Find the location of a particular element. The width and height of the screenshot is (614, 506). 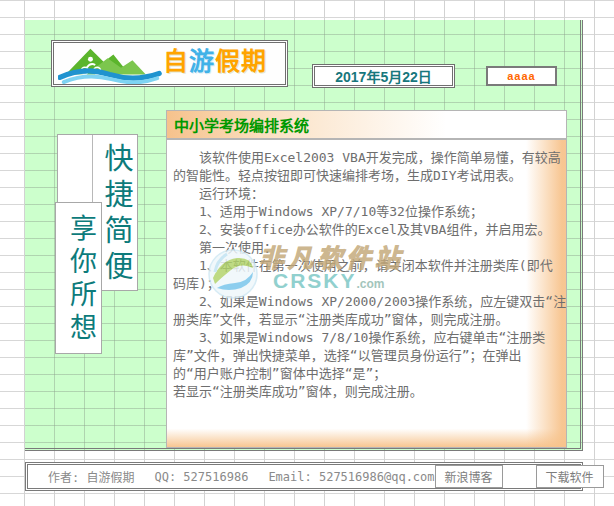

description-line: 3、如果是Windows 7/8/10操作系统，应右键单击“注册类 is located at coordinates (366, 338).